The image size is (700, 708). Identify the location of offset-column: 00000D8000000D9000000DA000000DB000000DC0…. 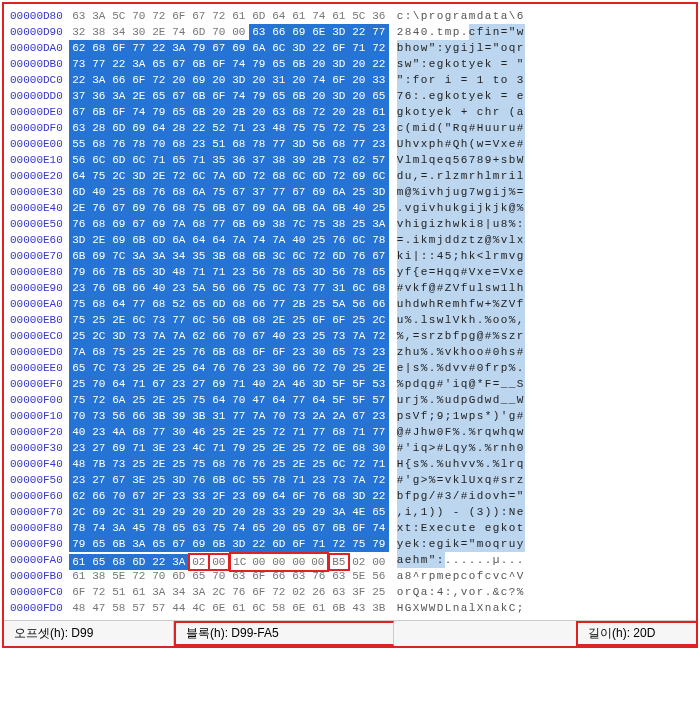
(36, 312).